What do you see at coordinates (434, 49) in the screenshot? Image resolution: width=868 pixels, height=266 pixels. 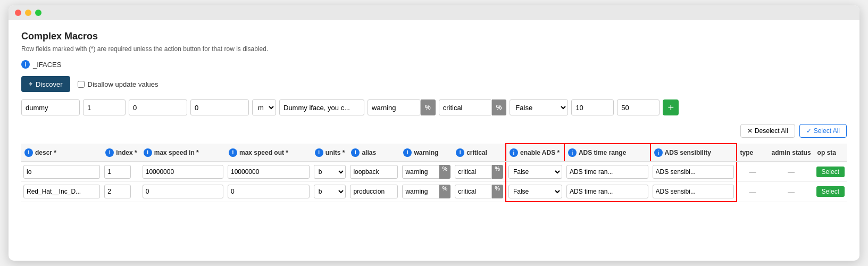 I see `page-subtitle: Row fields marked with (*) are required …` at bounding box center [434, 49].